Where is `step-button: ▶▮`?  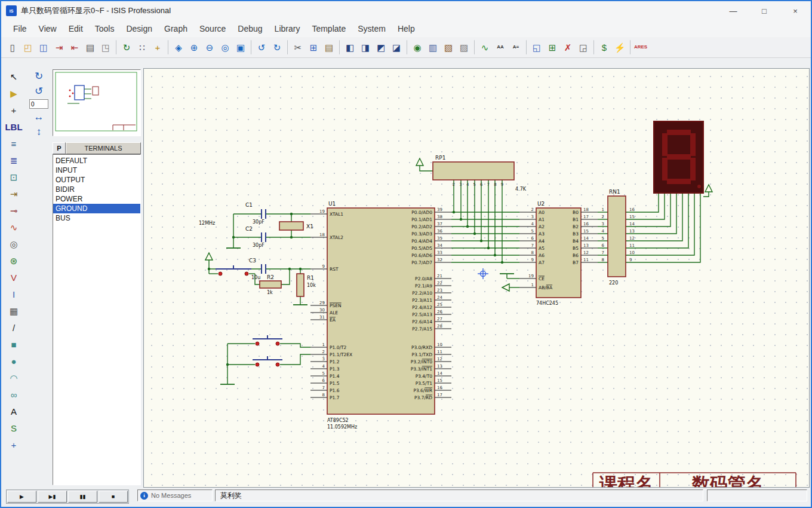
step-button: ▶▮ is located at coordinates (53, 497).